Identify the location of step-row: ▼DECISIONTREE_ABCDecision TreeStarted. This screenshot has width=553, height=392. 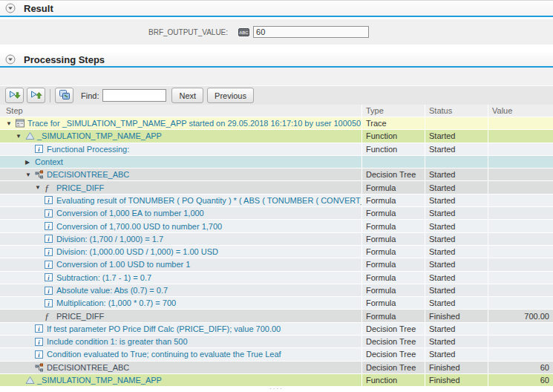
(276, 175).